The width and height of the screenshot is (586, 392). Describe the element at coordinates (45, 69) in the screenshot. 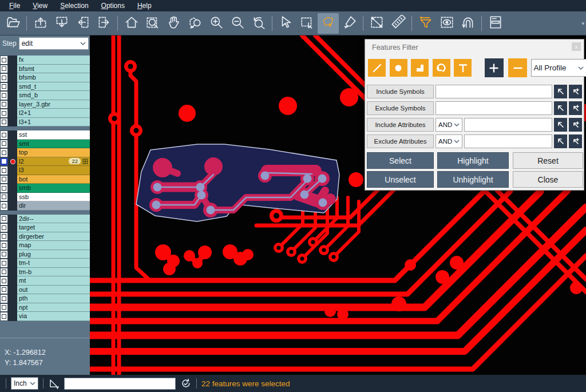

I see `layer-row-bfsmt: bfsmt` at that location.